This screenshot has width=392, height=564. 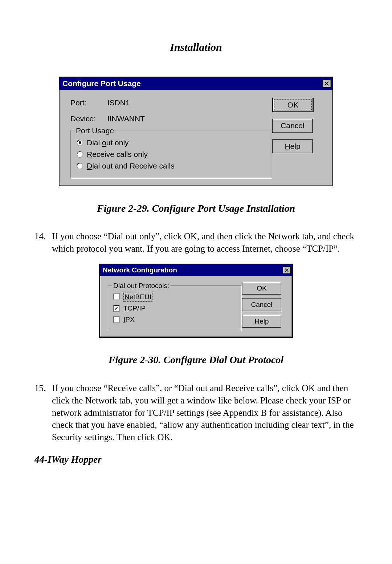 What do you see at coordinates (196, 301) in the screenshot?
I see `dialog-network-configuration: Network Configuration Dial out Protocols…` at bounding box center [196, 301].